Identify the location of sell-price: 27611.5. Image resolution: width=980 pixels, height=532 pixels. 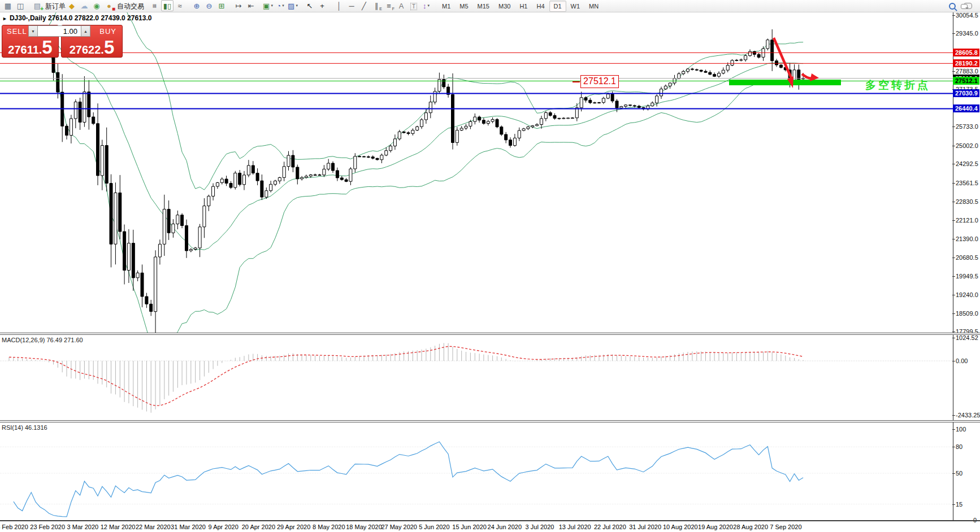
(31, 47).